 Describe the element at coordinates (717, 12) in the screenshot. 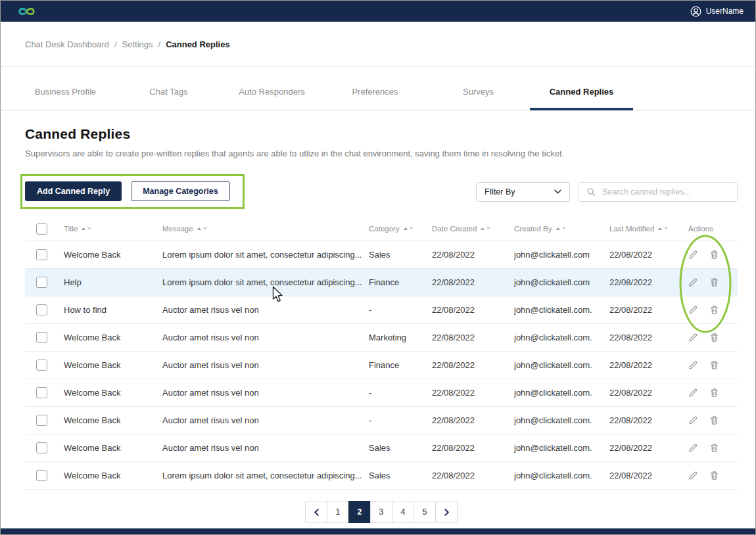

I see `user-menu: UserName` at that location.